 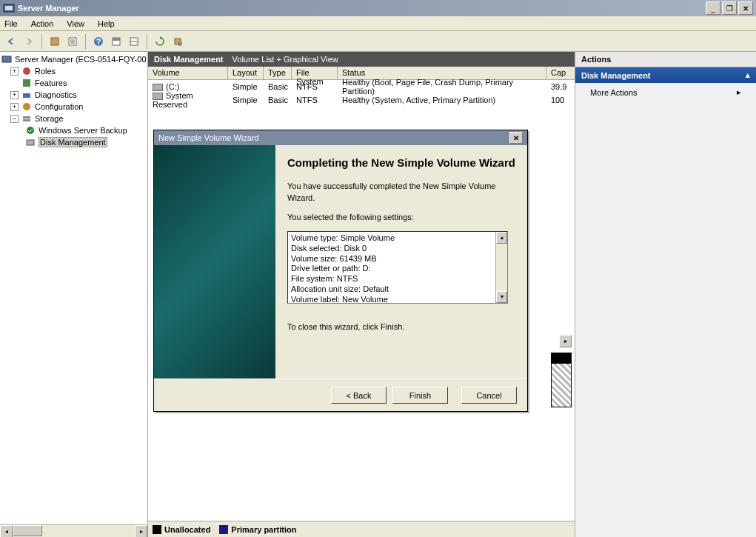 What do you see at coordinates (74, 142) in the screenshot?
I see `tree-disk-management: Disk Management` at bounding box center [74, 142].